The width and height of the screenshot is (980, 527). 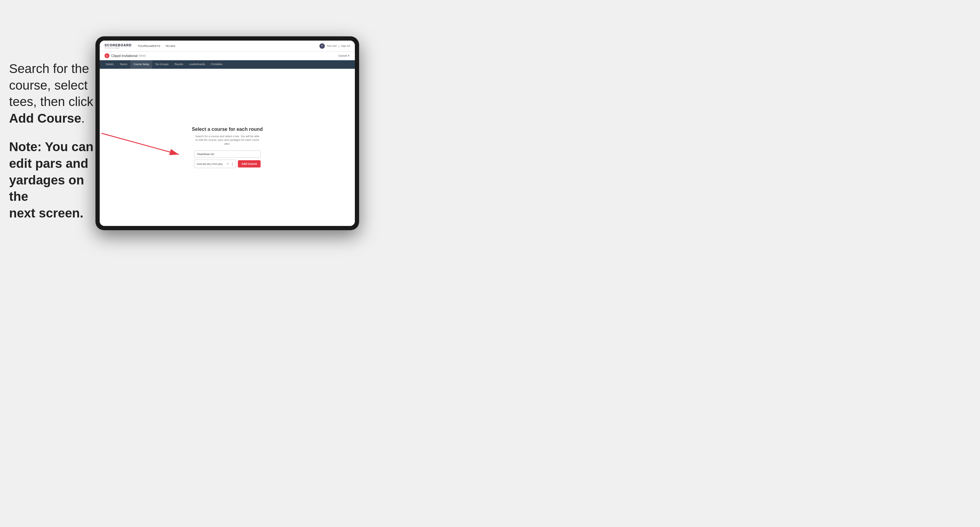 I want to click on nav-items: TOURNAMENTS TEAMS, so click(x=228, y=46).